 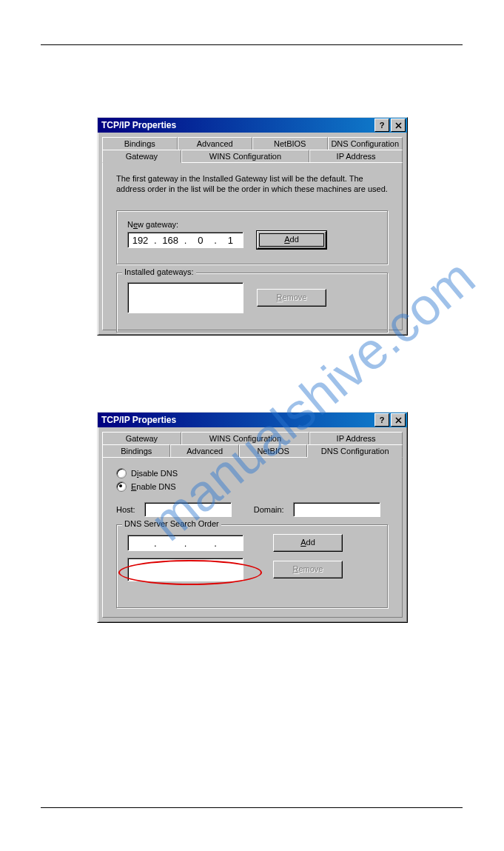 I want to click on page-top-rule, so click(x=252, y=44).